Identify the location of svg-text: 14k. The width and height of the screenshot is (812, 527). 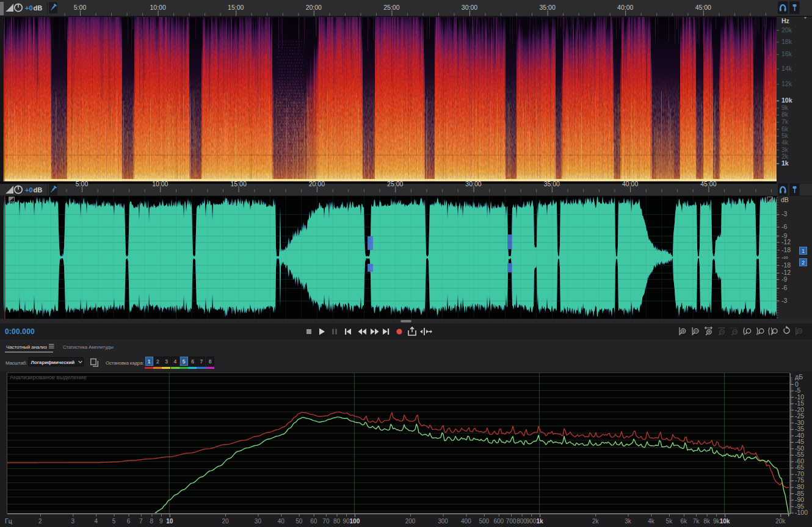
(787, 68).